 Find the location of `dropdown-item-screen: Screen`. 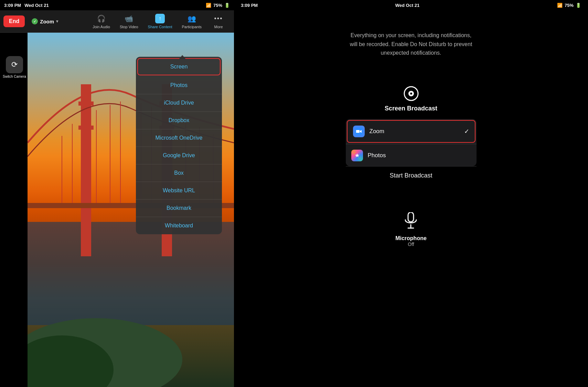

dropdown-item-screen: Screen is located at coordinates (179, 67).